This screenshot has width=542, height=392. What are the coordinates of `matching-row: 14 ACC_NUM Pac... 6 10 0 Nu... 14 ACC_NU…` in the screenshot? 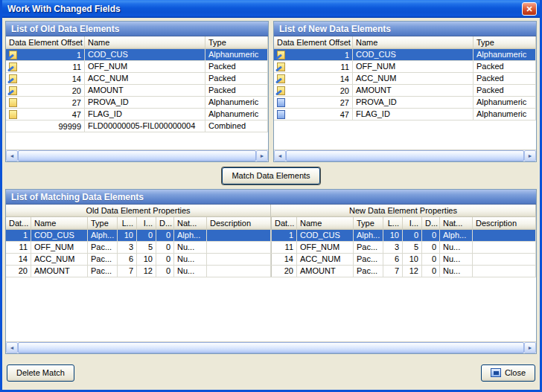 It's located at (271, 260).